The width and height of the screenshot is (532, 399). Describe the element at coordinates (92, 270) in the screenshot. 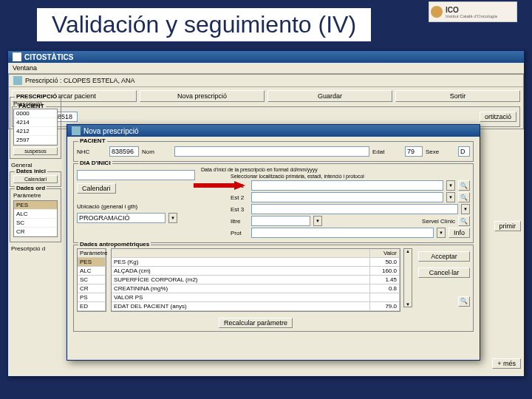

I see `grid-cell: ALC` at that location.